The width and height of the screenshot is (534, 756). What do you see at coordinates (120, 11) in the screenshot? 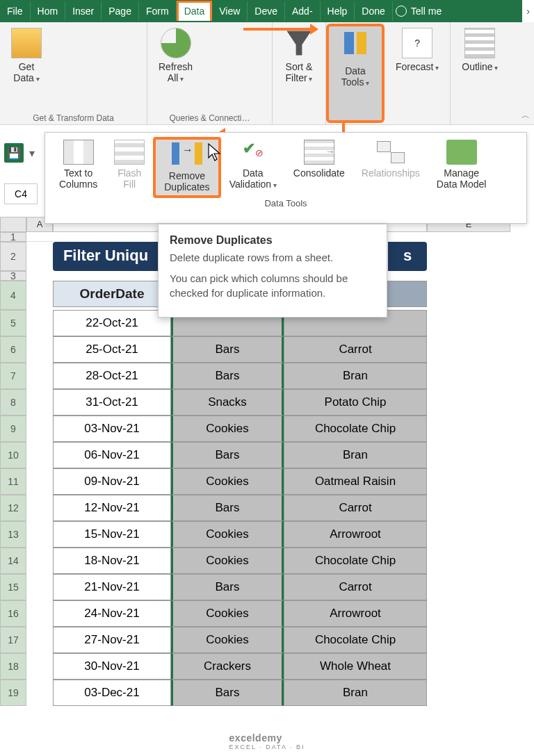
I see `tab-page: Page` at bounding box center [120, 11].